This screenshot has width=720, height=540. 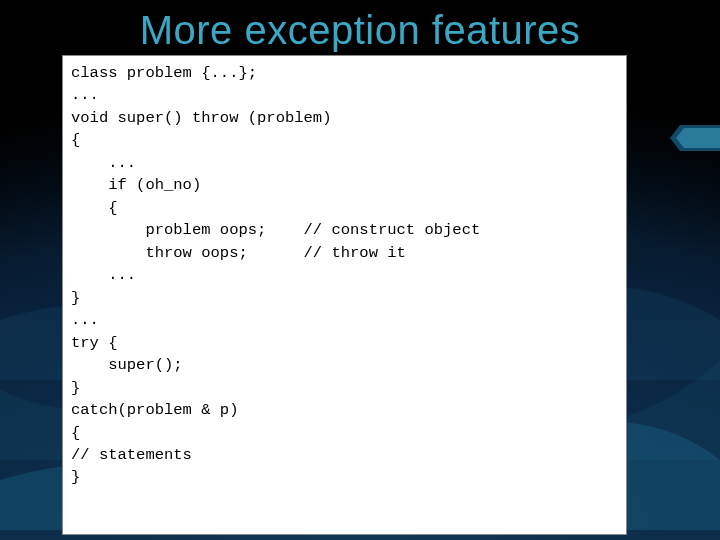 I want to click on slide-title: More exception features, so click(x=360, y=30).